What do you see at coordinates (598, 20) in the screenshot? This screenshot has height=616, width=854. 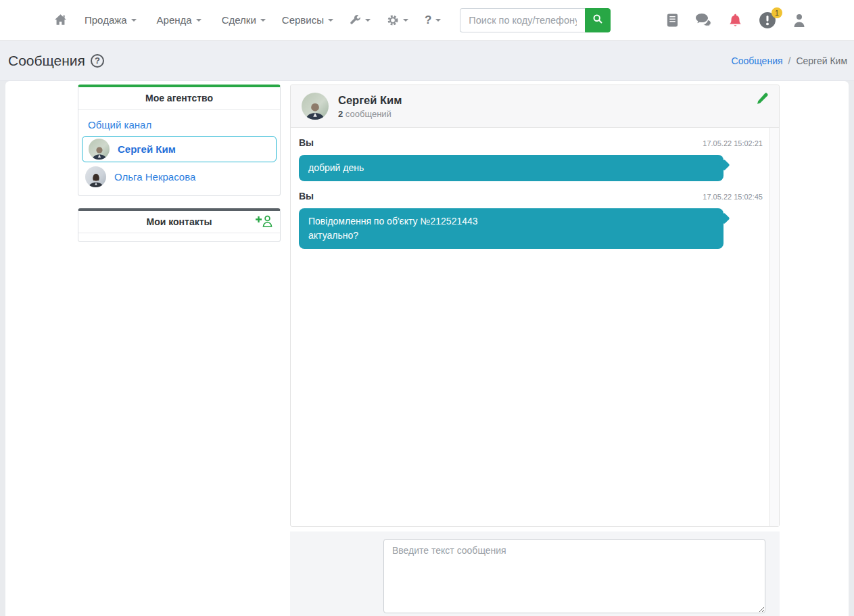 I see `search-button` at bounding box center [598, 20].